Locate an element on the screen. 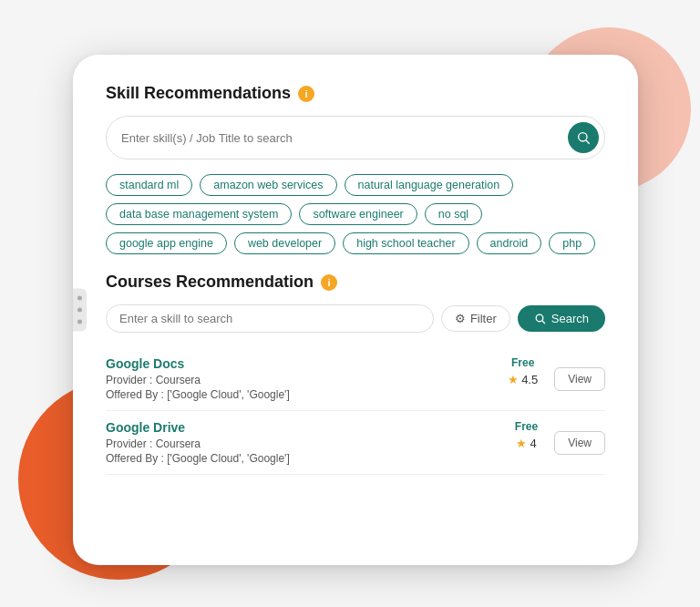 The width and height of the screenshot is (700, 607). courses-search-button: Search is located at coordinates (561, 319).